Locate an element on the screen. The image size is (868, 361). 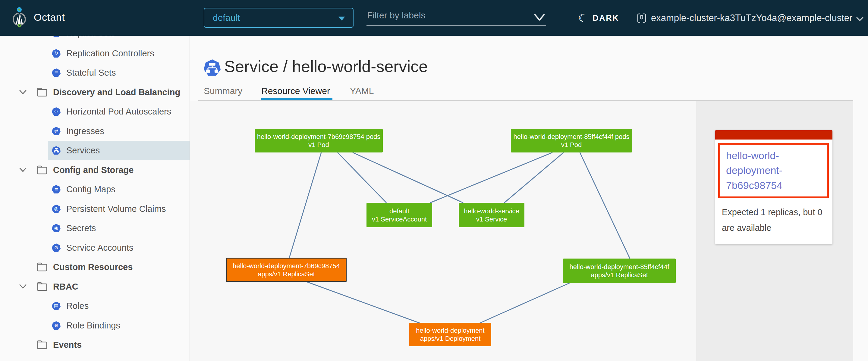
role-bindings-icon: ⊕ is located at coordinates (56, 325).